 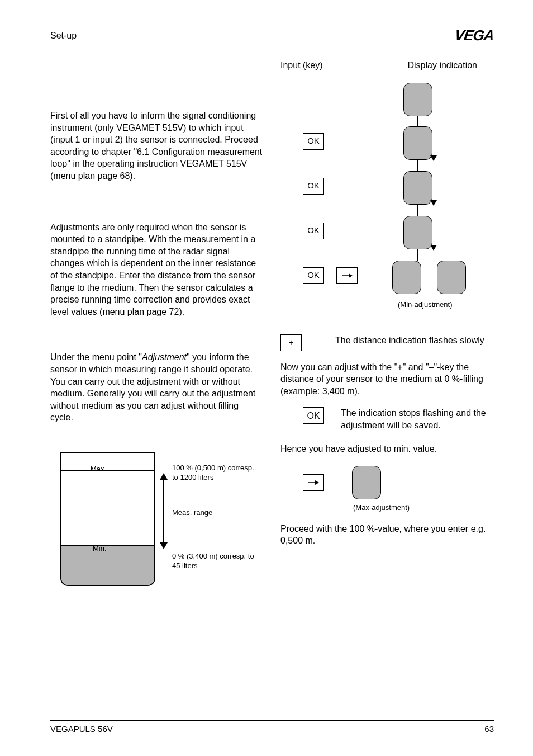 What do you see at coordinates (313, 276) in the screenshot?
I see `ok-key-4: OK` at bounding box center [313, 276].